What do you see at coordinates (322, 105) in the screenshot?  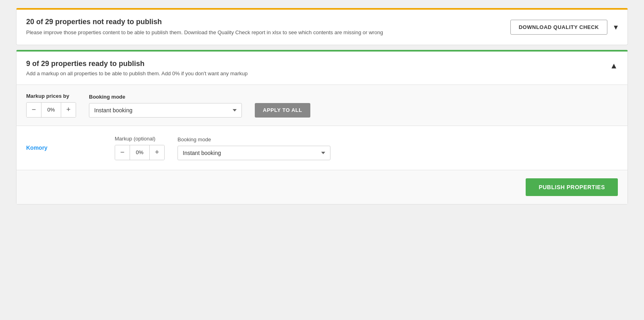 I see `controls-row: Markup prices by − + Booking mode Instan…` at bounding box center [322, 105].